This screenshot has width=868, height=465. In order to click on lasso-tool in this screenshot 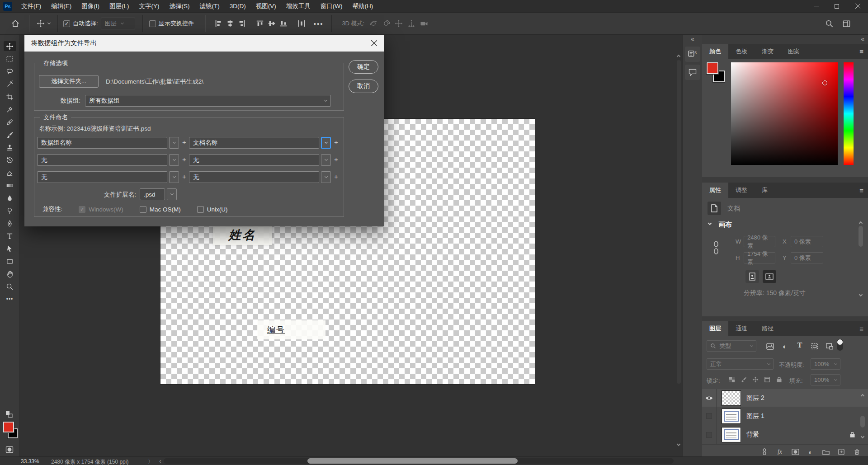, I will do `click(10, 71)`.